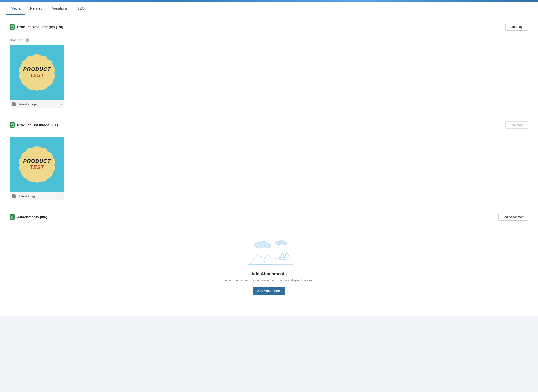 Image resolution: width=538 pixels, height=392 pixels. I want to click on image-dropdown-list: default image ▾, so click(37, 196).